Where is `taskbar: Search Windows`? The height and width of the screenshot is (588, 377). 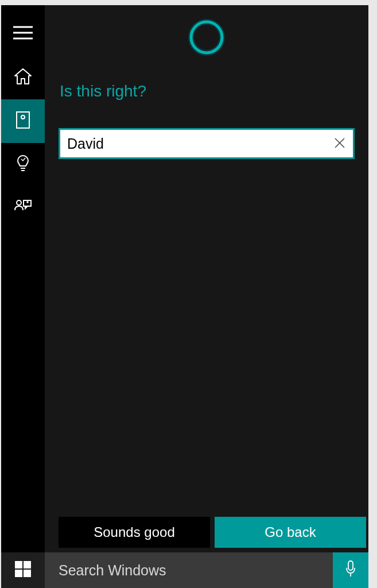
taskbar: Search Windows is located at coordinates (185, 570).